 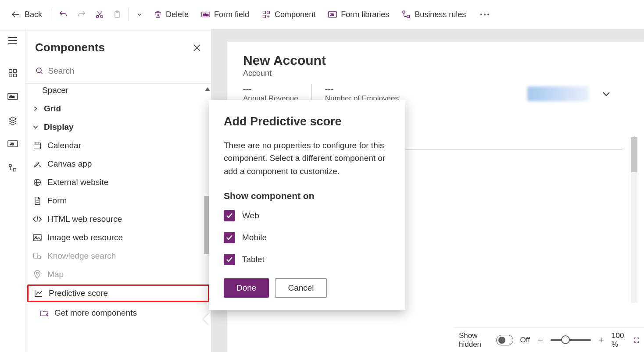 What do you see at coordinates (247, 288) in the screenshot?
I see `done-button: Done` at bounding box center [247, 288].